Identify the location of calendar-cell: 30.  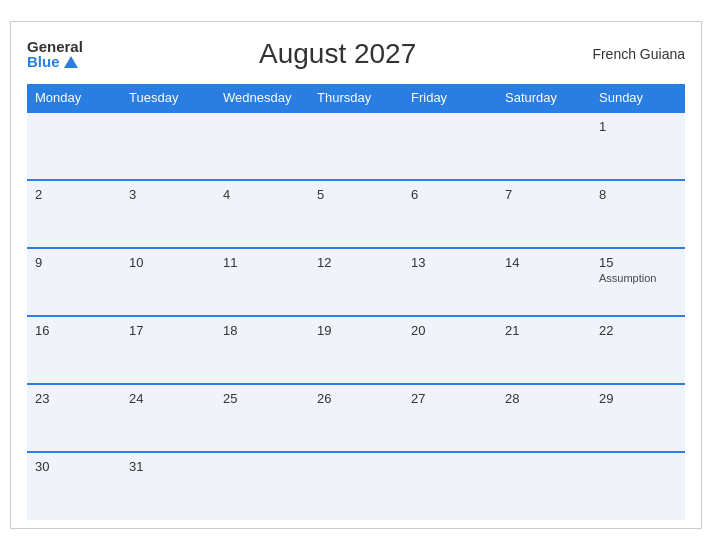
(74, 486).